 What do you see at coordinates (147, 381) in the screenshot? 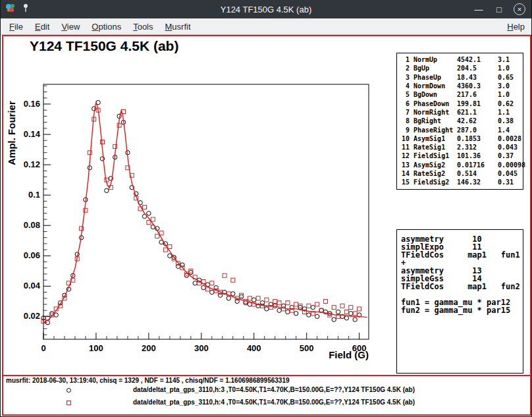
I see `fit-stats: musrfit: 2018-06-30, 13:19:40, chisq = 1…` at bounding box center [147, 381].